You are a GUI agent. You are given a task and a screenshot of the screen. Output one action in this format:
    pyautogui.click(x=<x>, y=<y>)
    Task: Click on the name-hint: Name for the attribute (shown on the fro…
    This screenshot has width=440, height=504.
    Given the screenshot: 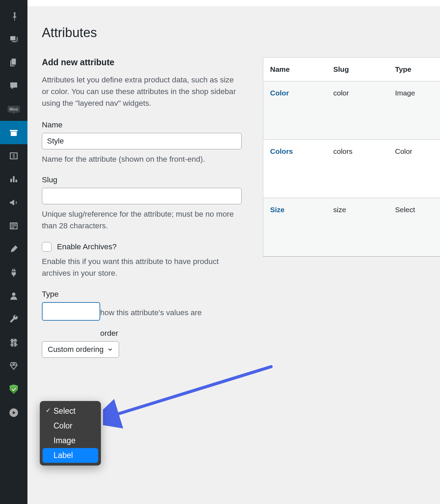 What is the action you would take?
    pyautogui.click(x=142, y=159)
    